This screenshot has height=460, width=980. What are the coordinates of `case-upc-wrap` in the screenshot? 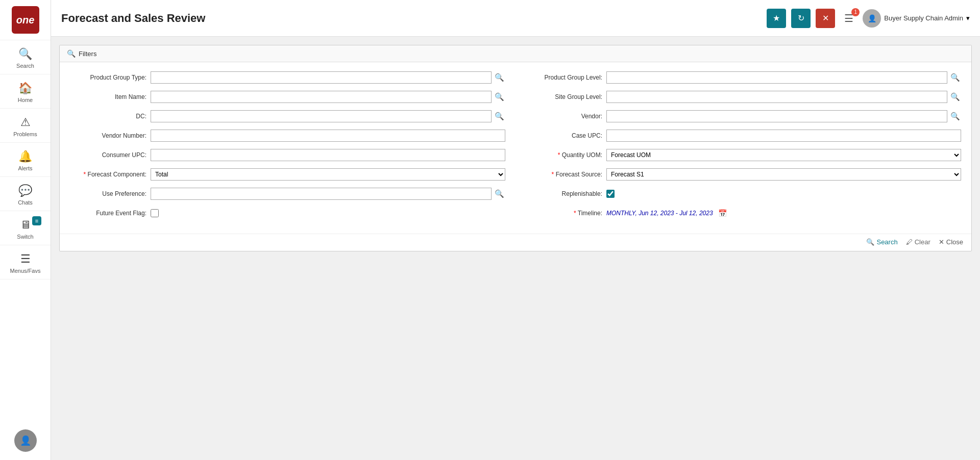 It's located at (784, 136).